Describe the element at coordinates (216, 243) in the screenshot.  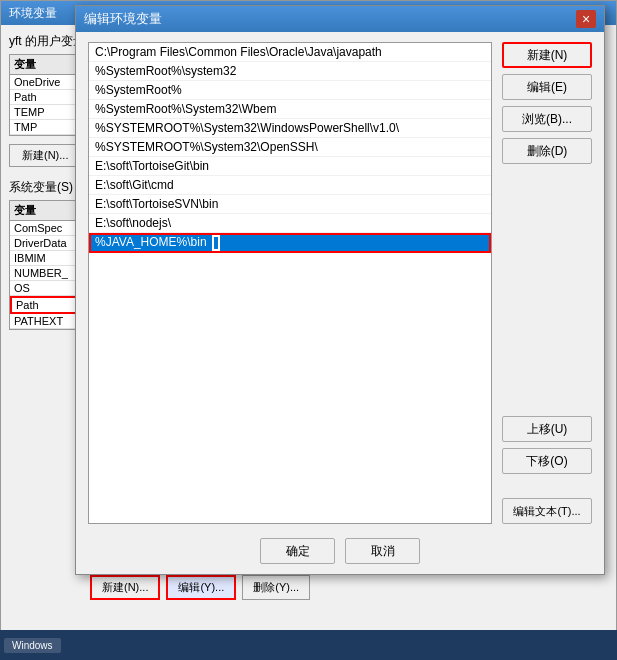
I see `cursor-indicator` at that location.